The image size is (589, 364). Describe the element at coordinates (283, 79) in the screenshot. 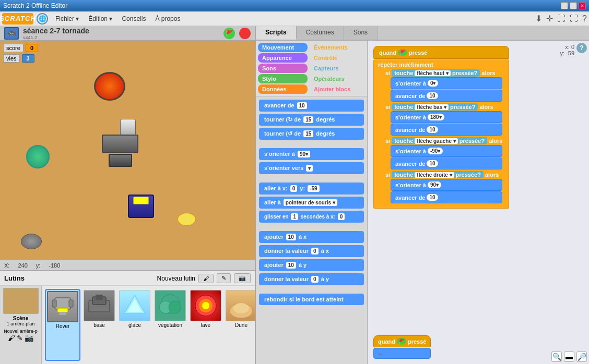

I see `cat-stylo: Stylo` at that location.